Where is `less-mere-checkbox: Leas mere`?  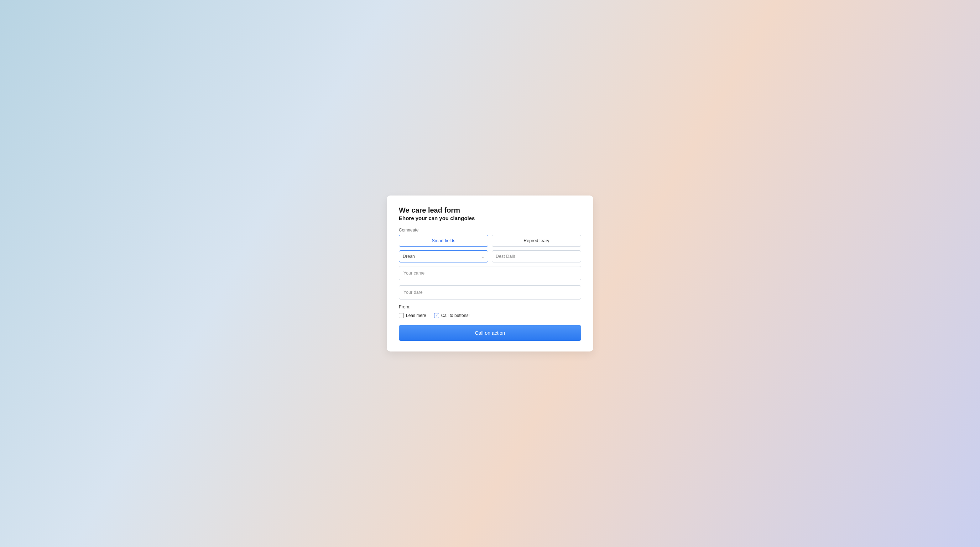 less-mere-checkbox: Leas mere is located at coordinates (412, 316).